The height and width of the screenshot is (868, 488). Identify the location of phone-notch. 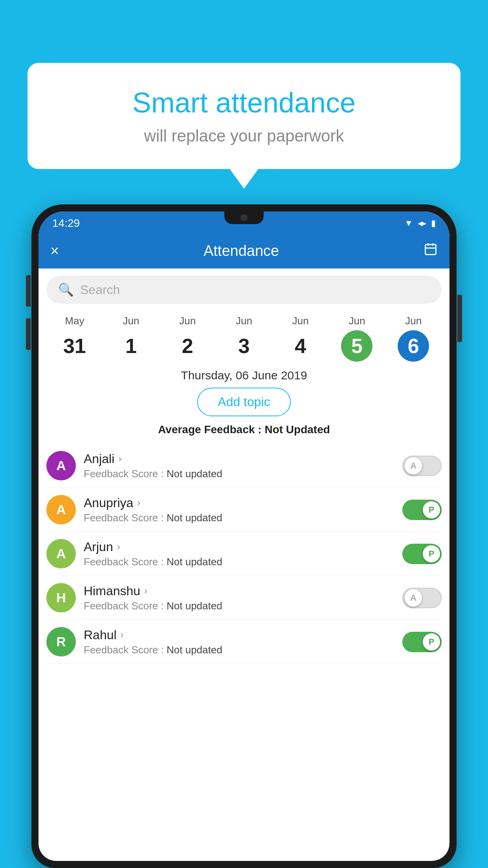
(244, 218).